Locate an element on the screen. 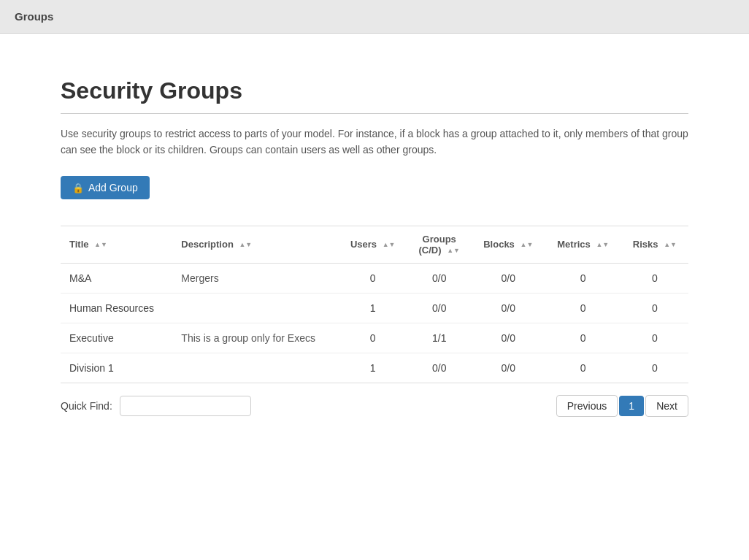 The width and height of the screenshot is (749, 560). sort-arrows-users: ▲▼ is located at coordinates (389, 245).